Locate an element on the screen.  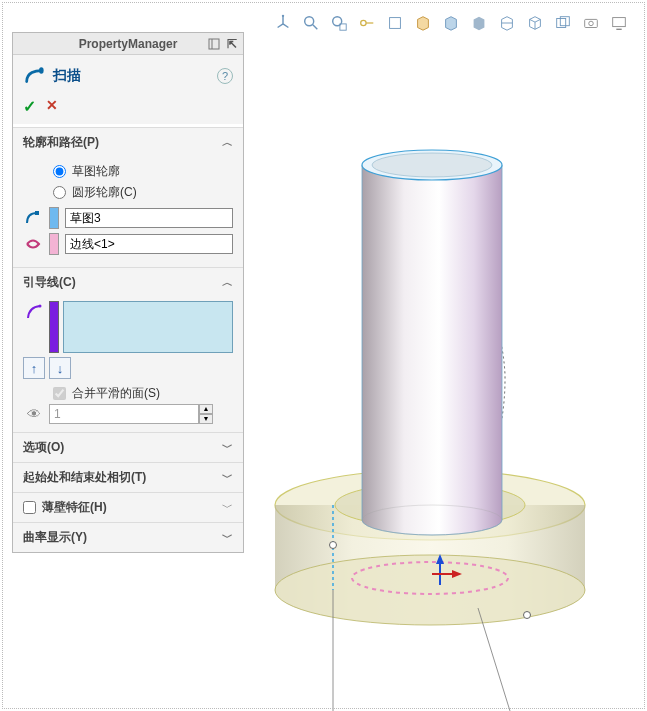
merge-smooth-label: 合并平滑的面(S) is located at coordinates (116, 394).